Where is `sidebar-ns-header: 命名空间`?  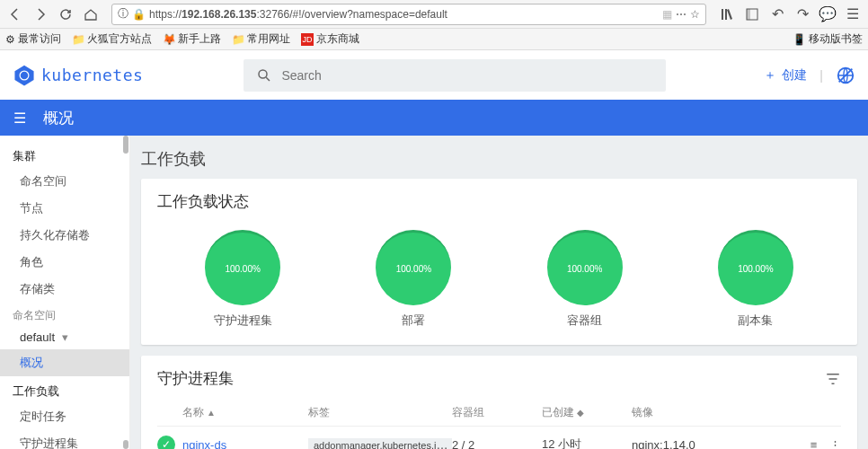
sidebar-ns-header: 命名空间 is located at coordinates (65, 314).